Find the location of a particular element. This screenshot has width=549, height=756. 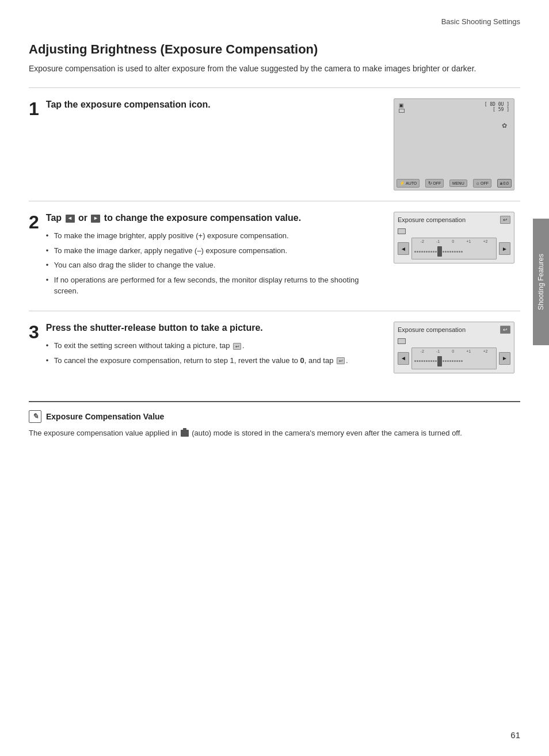

side-tab: Shooting Features is located at coordinates (541, 282).